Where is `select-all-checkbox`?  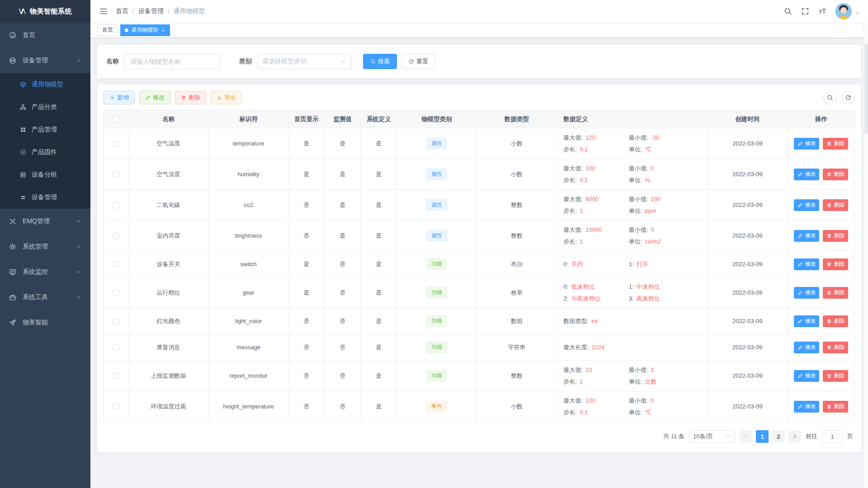 select-all-checkbox is located at coordinates (116, 119).